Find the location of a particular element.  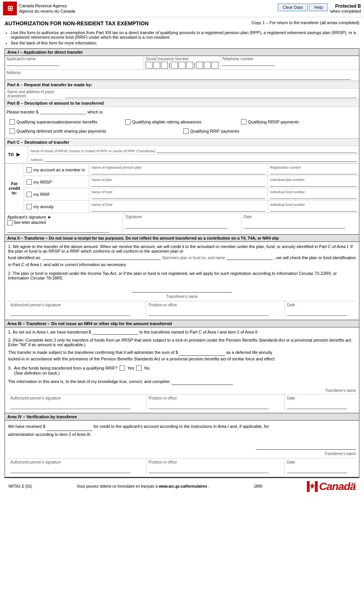

area2-sig-row: Authorized person's signature Position o… is located at coordinates (182, 309).